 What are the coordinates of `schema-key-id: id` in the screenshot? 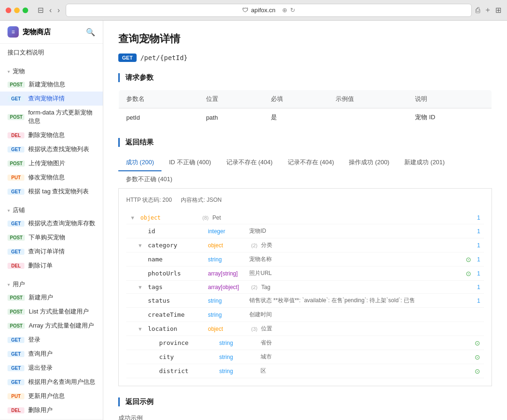 It's located at (176, 231).